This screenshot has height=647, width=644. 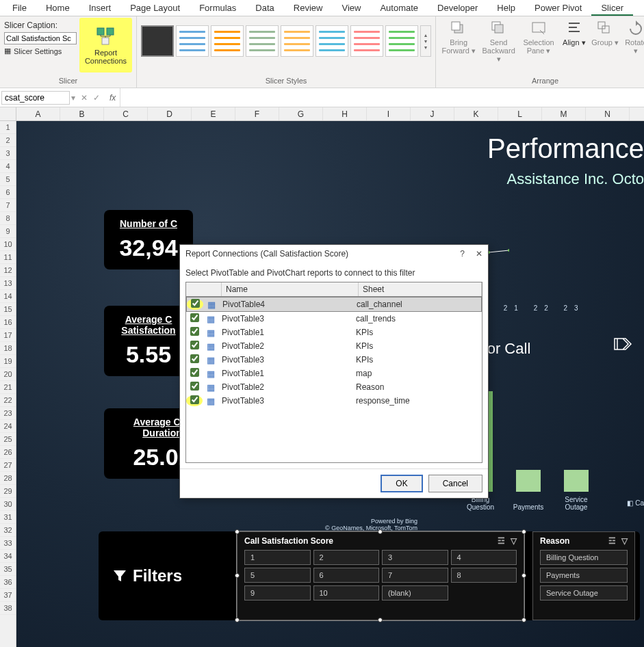 I want to click on row-header: 36, so click(x=8, y=583).